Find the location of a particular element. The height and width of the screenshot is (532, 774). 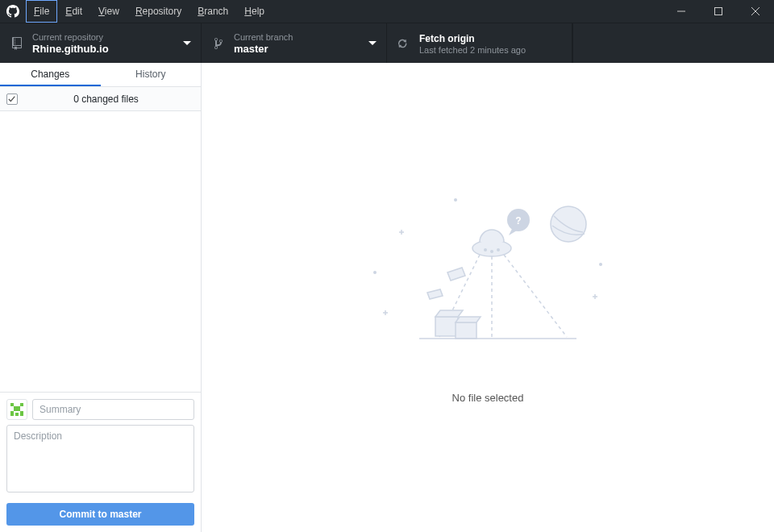

menu-repository: Repository is located at coordinates (158, 11).